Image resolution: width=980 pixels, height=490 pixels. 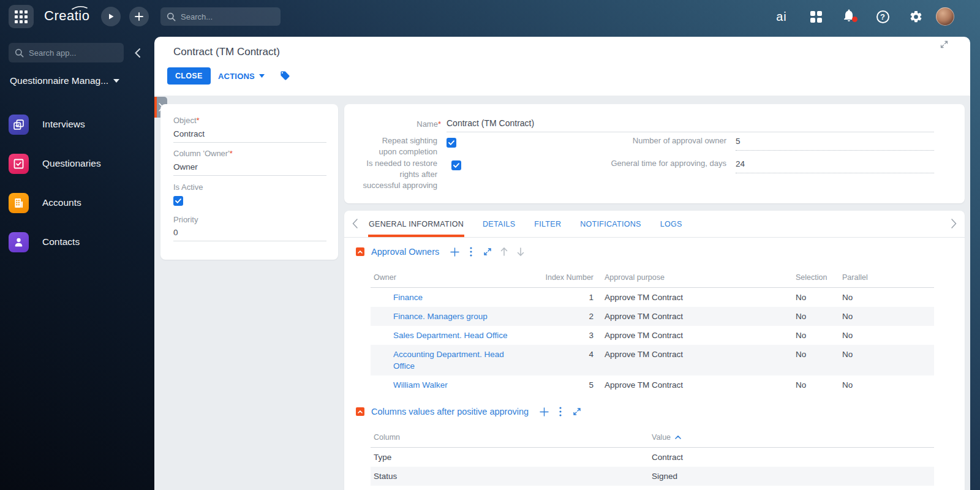 What do you see at coordinates (458, 277) in the screenshot?
I see `column-header-owner: Owner` at bounding box center [458, 277].